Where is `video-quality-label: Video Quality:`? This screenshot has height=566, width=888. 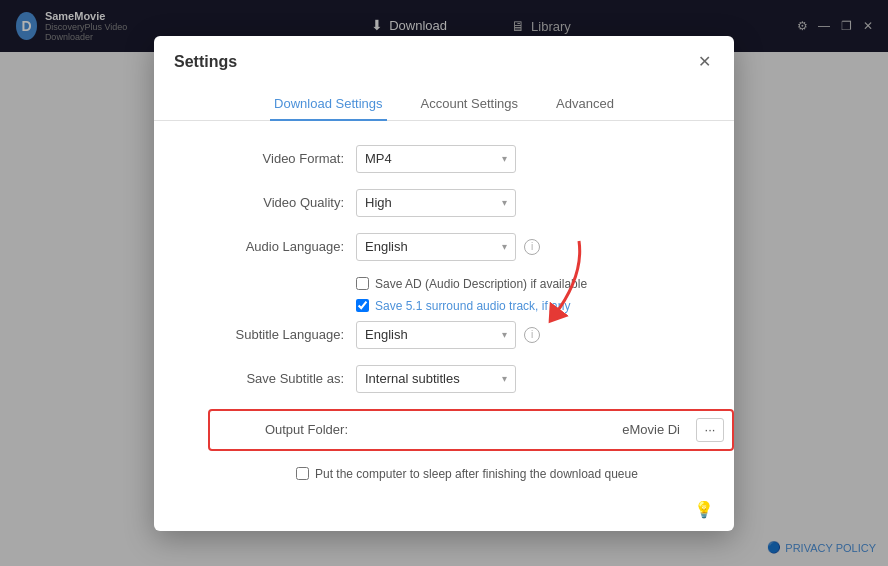 video-quality-label: Video Quality: is located at coordinates (279, 202).